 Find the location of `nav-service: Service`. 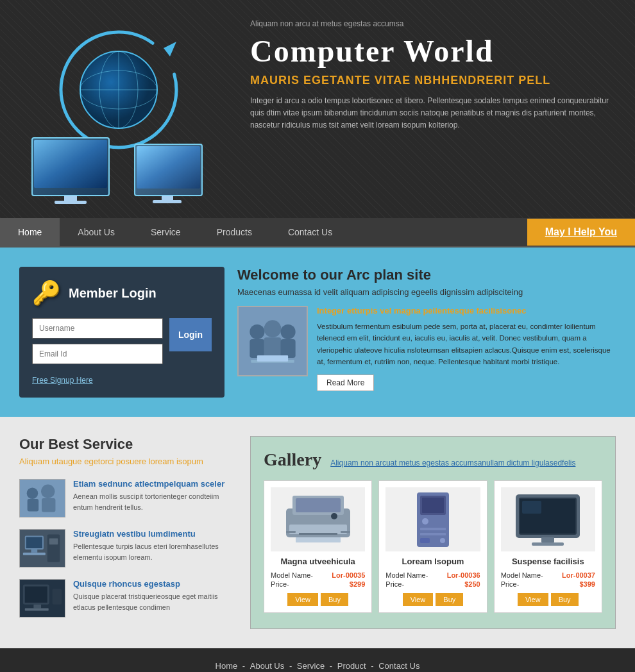

nav-service: Service is located at coordinates (165, 232).